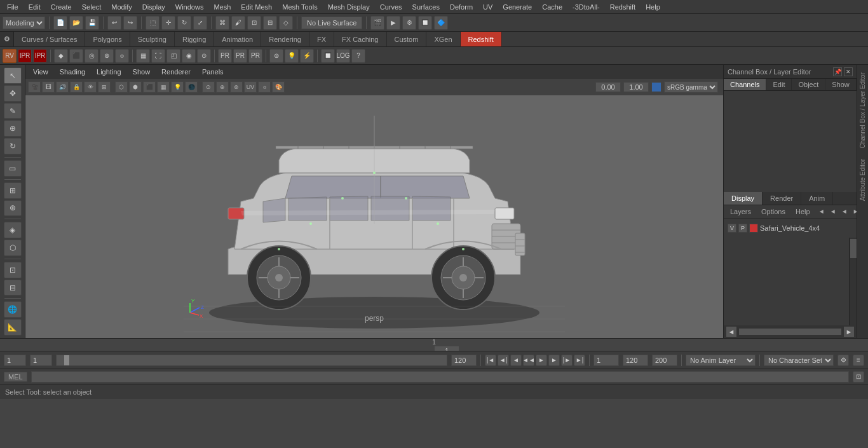 The height and width of the screenshot is (448, 868). Describe the element at coordinates (853, 248) in the screenshot. I see `scroll-thumb` at that location.